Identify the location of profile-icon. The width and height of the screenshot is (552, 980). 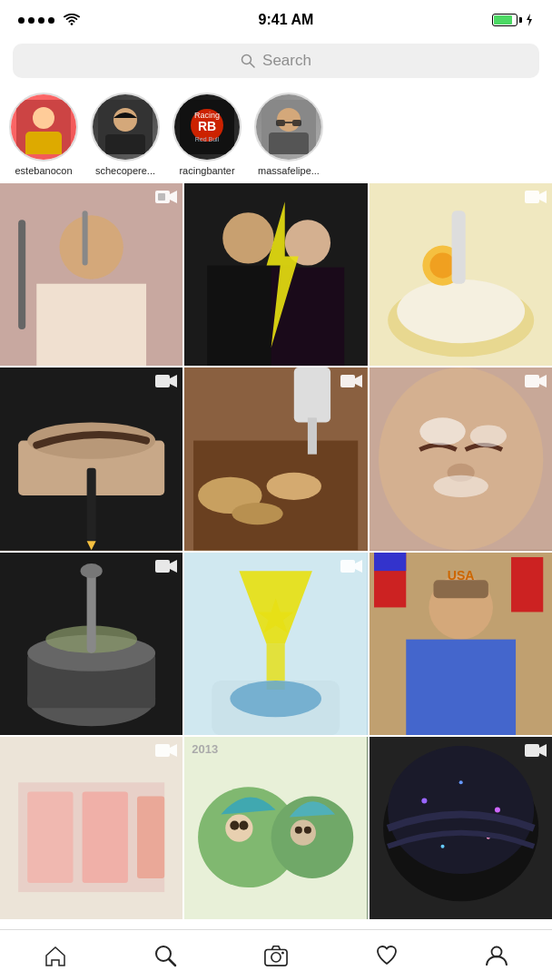
(497, 956).